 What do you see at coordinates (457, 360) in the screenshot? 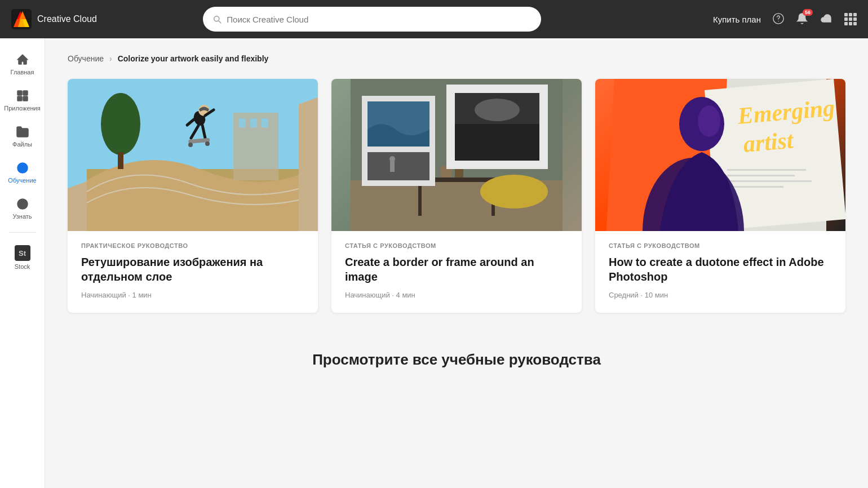
I see `bottom-title: Просмотрите все учебные руководства` at bounding box center [457, 360].